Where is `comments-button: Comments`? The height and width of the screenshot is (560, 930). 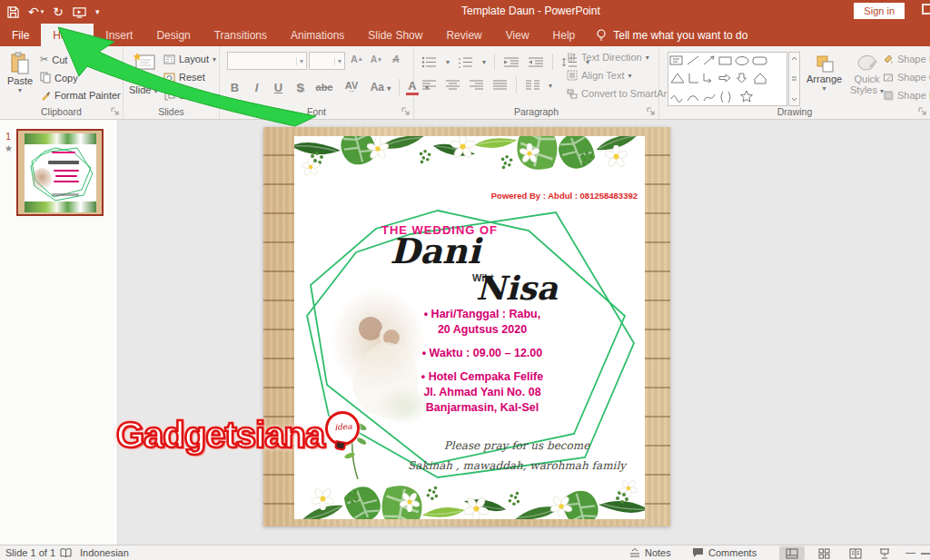 comments-button: Comments is located at coordinates (725, 553).